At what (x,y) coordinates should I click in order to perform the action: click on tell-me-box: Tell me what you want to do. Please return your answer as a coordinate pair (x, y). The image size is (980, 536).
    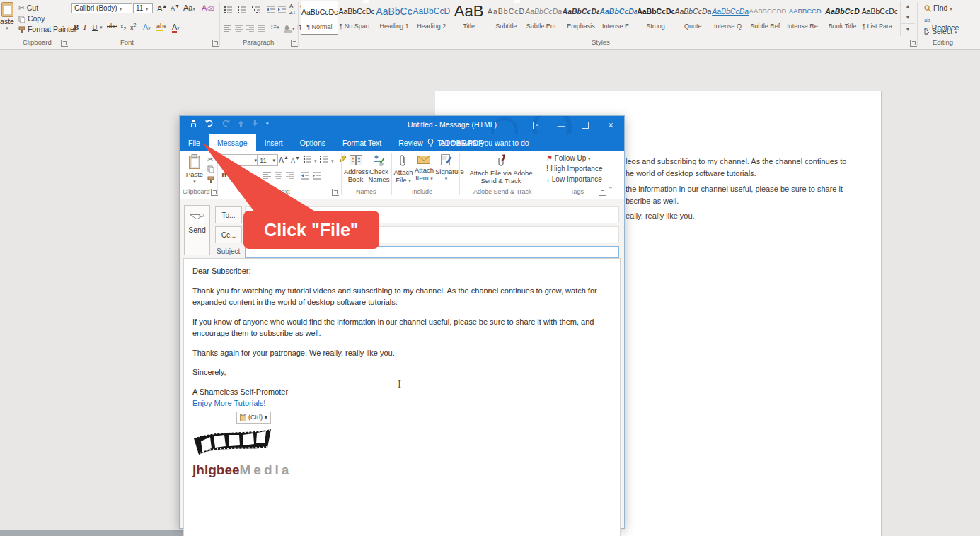
    Looking at the image, I should click on (475, 143).